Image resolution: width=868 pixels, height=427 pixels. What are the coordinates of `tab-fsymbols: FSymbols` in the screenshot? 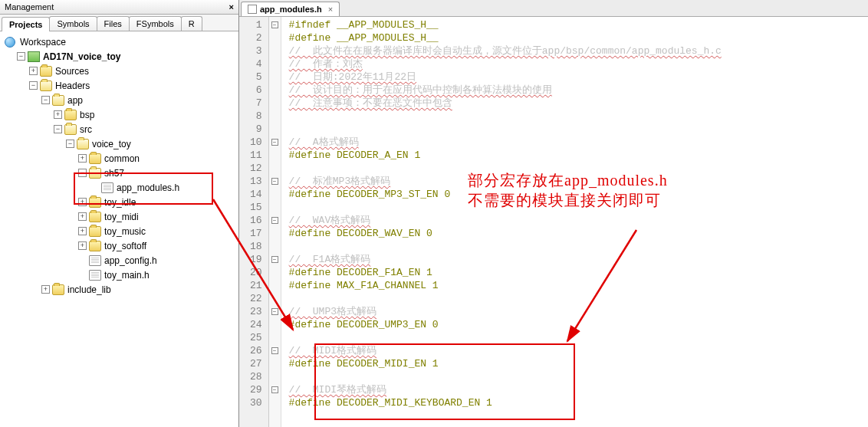 It's located at (155, 23).